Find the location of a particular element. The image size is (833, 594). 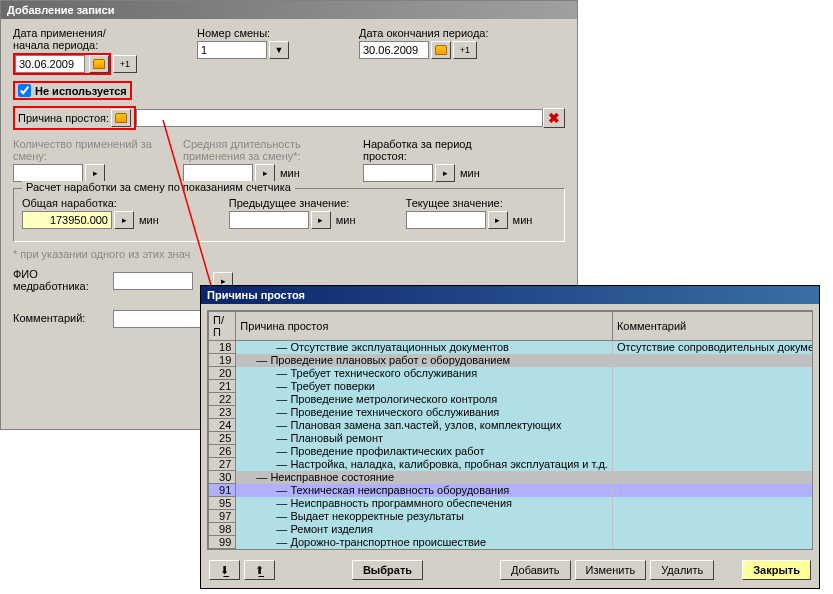

row-reason: — Неисправность программного обеспечения is located at coordinates (424, 504).